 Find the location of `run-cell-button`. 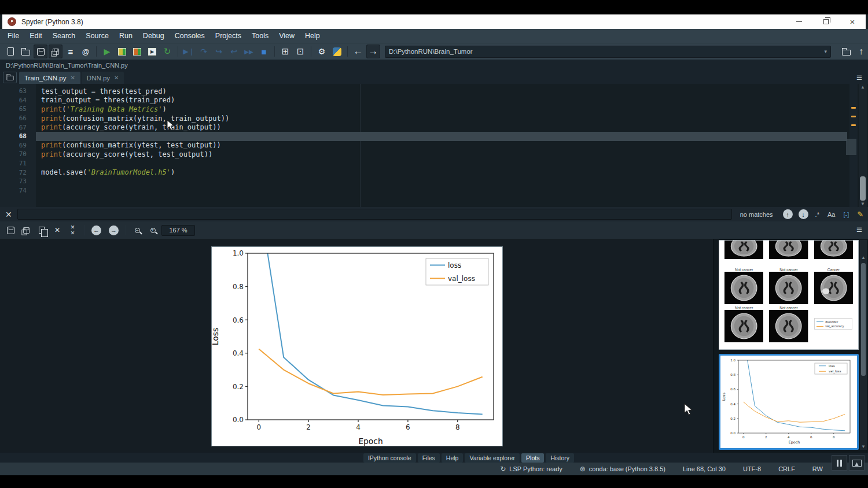

run-cell-button is located at coordinates (122, 51).